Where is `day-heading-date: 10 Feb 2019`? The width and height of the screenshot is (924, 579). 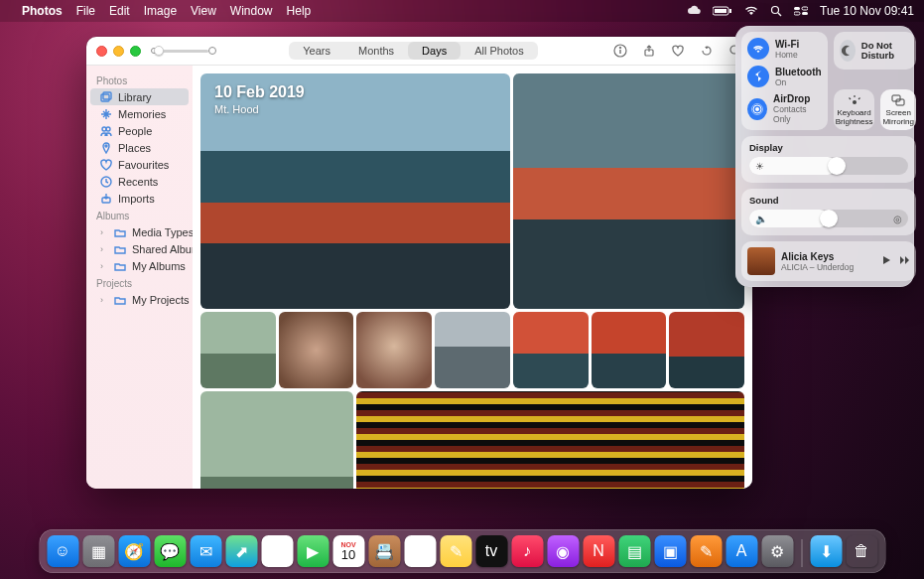
day-heading-date: 10 Feb 2019 is located at coordinates (260, 92).